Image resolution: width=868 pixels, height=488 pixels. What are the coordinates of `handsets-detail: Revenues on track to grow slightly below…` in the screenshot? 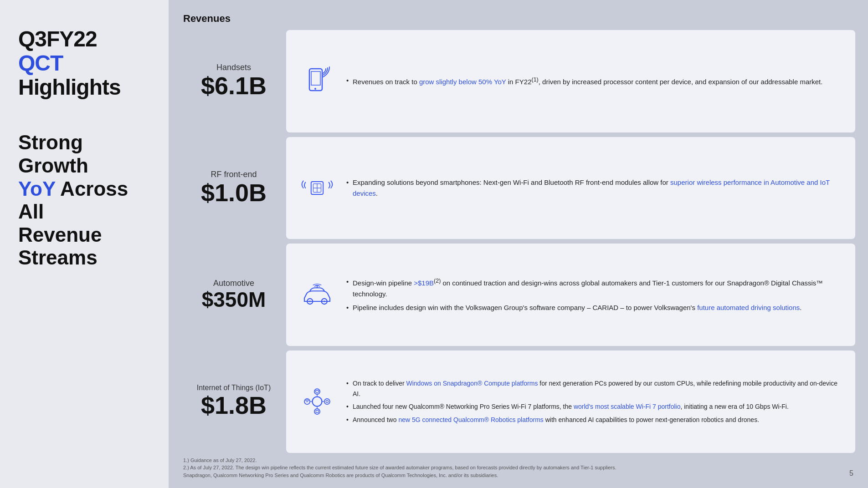 It's located at (570, 81).